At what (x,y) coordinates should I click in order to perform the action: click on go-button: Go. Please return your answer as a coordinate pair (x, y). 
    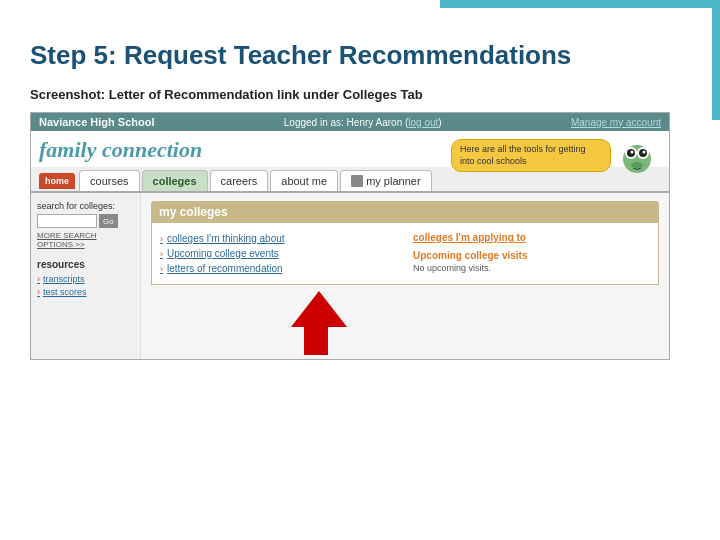
    Looking at the image, I should click on (108, 221).